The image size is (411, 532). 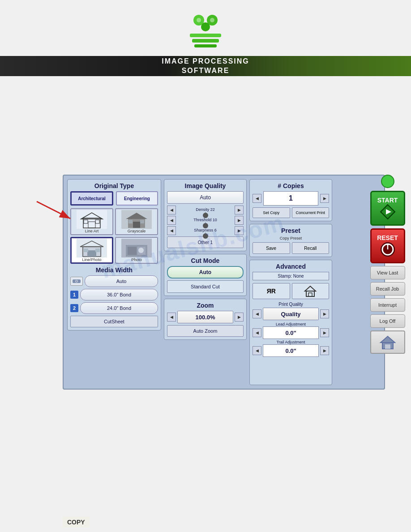 What do you see at coordinates (257, 198) in the screenshot?
I see `copies-dec-btn: ◀` at bounding box center [257, 198].